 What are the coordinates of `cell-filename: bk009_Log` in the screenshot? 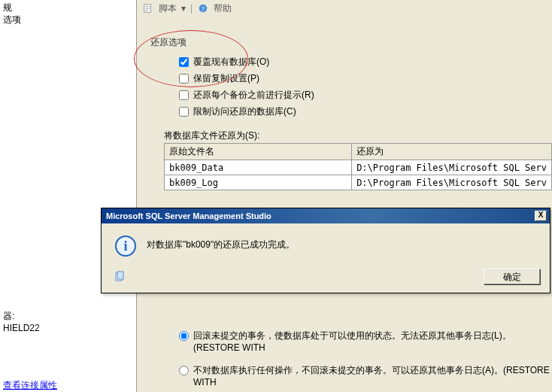 It's located at (259, 183).